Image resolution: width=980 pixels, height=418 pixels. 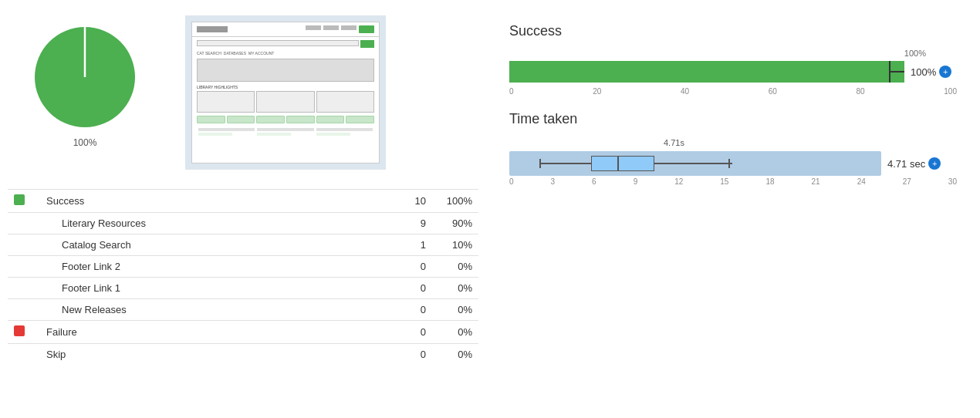 What do you see at coordinates (286, 70) in the screenshot?
I see `wf-main-img` at bounding box center [286, 70].